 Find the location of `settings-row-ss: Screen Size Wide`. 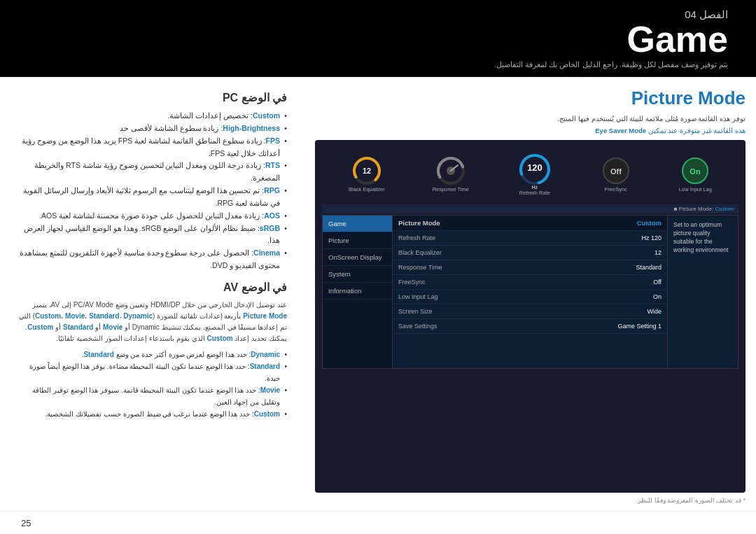

settings-row-ss: Screen Size Wide is located at coordinates (530, 312).